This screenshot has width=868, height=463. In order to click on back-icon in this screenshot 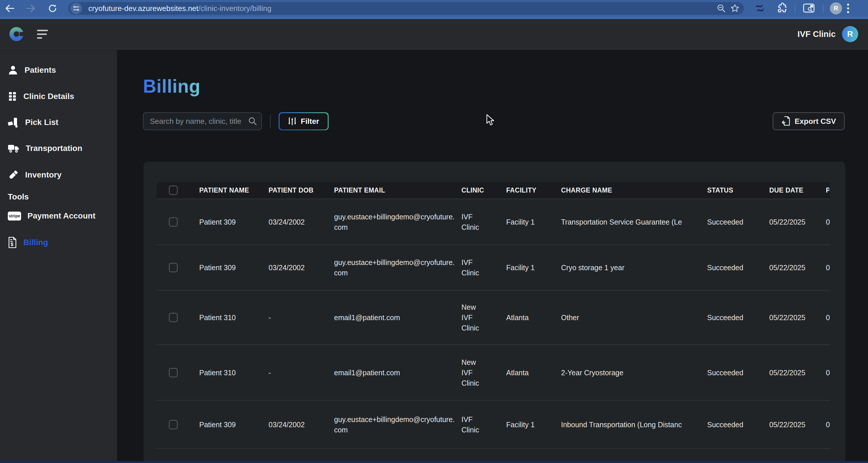, I will do `click(10, 8)`.